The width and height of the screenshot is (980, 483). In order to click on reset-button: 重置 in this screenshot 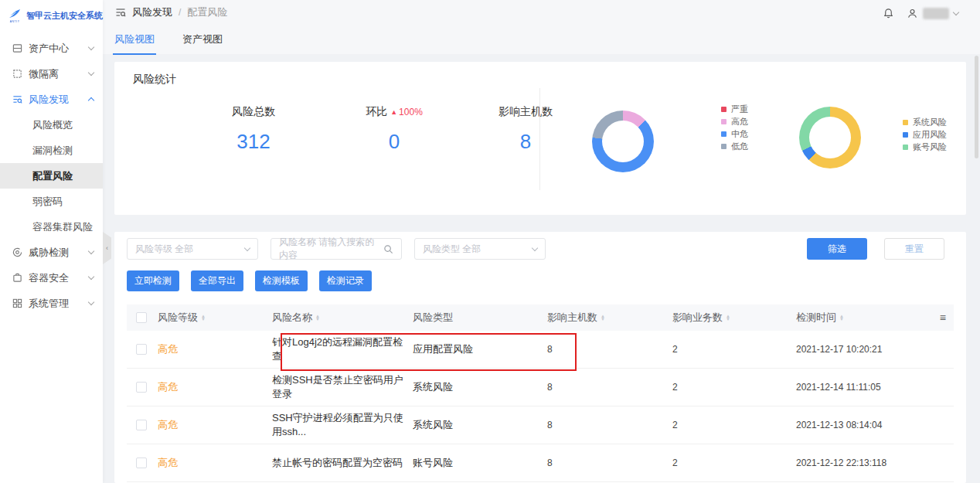, I will do `click(914, 249)`.